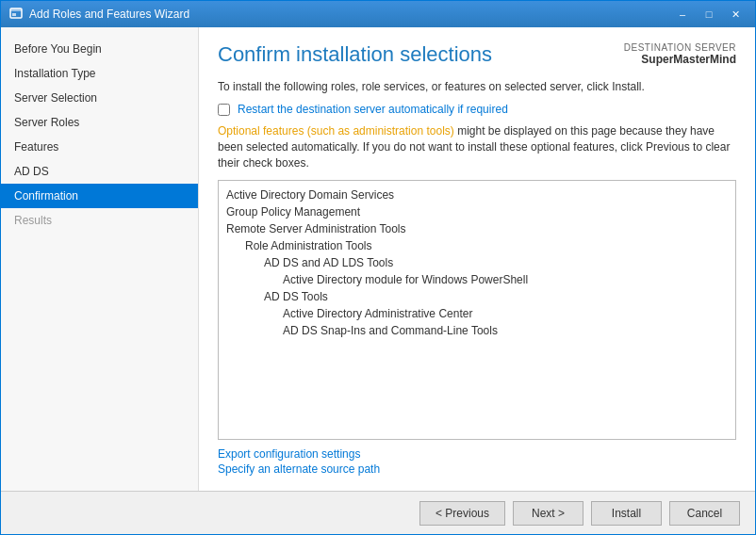 This screenshot has width=756, height=535. What do you see at coordinates (477, 263) in the screenshot?
I see `feature-item: AD DS and AD LDS Tools` at bounding box center [477, 263].